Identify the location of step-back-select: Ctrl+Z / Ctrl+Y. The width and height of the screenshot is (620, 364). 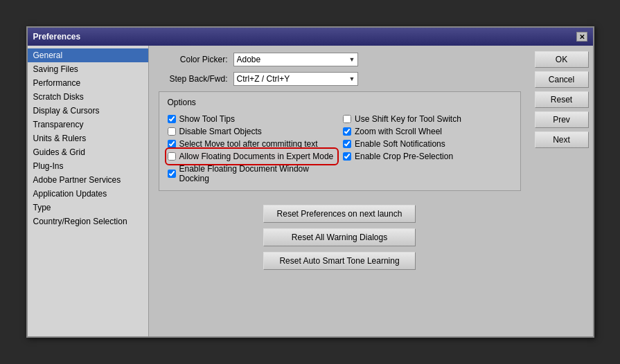
(296, 79).